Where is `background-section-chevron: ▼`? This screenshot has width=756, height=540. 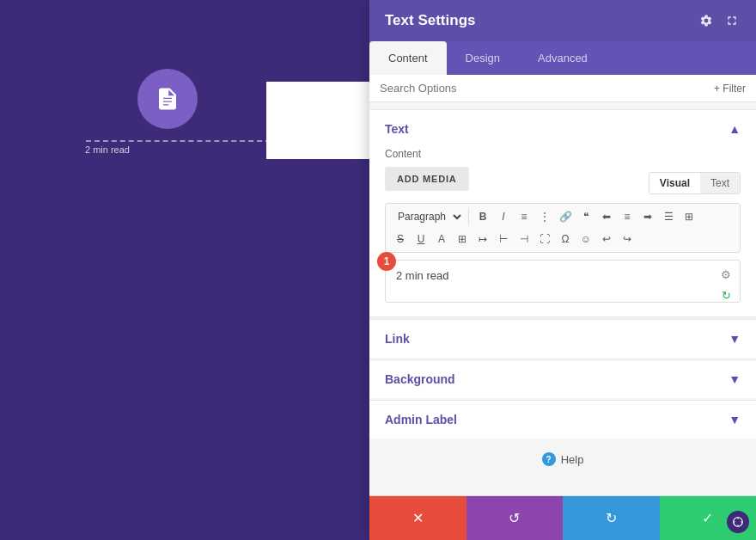 background-section-chevron: ▼ is located at coordinates (735, 379).